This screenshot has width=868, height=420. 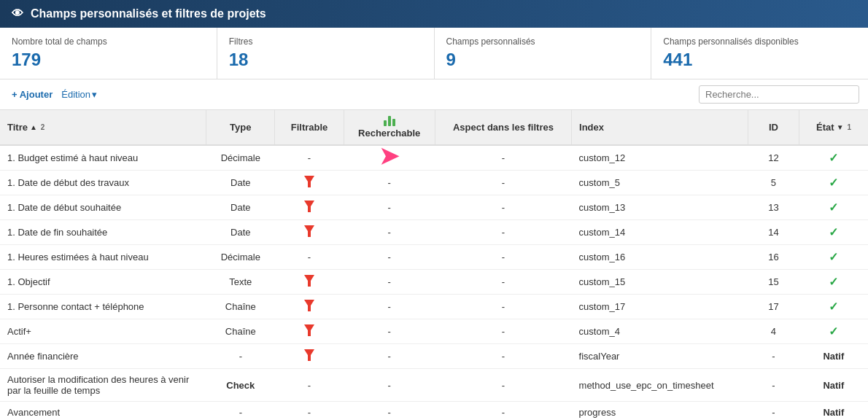 I want to click on cell-type: Chaîne, so click(x=241, y=307).